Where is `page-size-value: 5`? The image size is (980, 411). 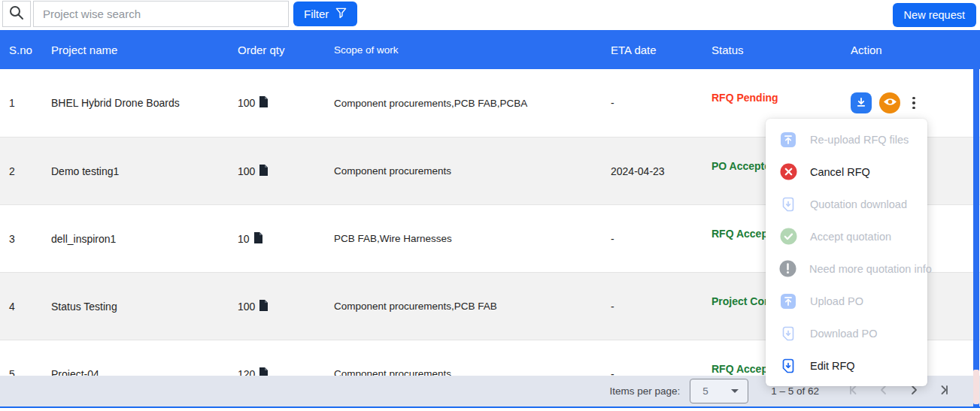
page-size-value: 5 is located at coordinates (705, 391).